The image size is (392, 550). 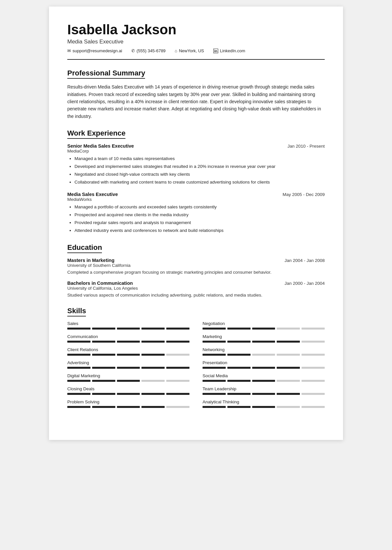 What do you see at coordinates (196, 219) in the screenshot?
I see `job-bullets-1: Managed a portfolio of accounts and exce…` at bounding box center [196, 219].